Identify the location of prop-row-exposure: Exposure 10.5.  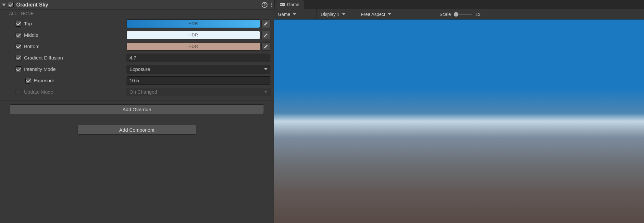
(137, 81).